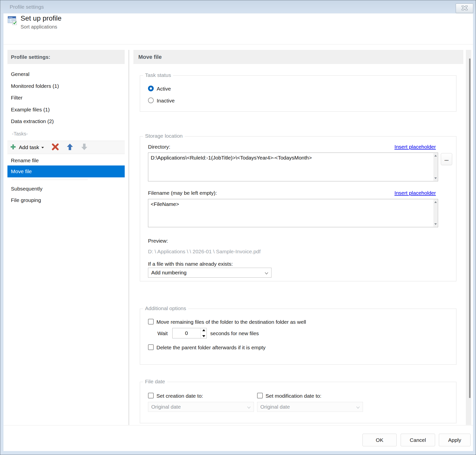 This screenshot has width=476, height=455. I want to click on directory-input: D:\Applications\<RuleId:-1(JobTitle)>\<T…, so click(293, 167).